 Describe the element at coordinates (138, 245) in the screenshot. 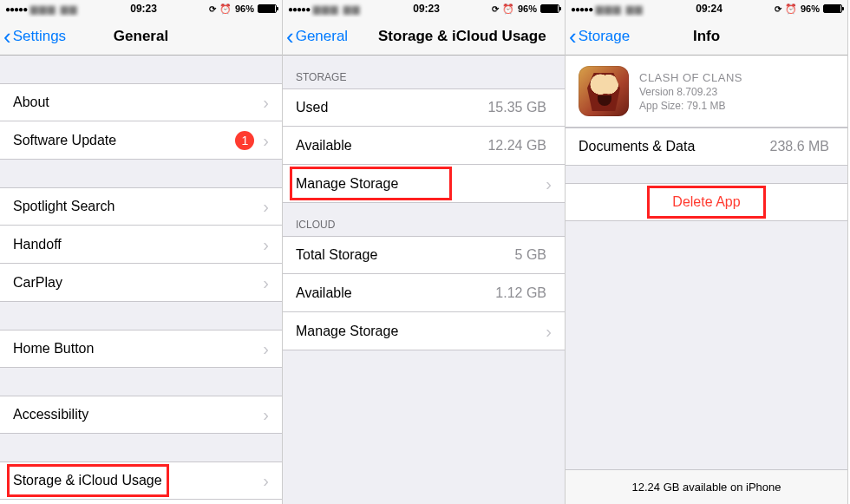

I see `row-label: Handoff` at that location.